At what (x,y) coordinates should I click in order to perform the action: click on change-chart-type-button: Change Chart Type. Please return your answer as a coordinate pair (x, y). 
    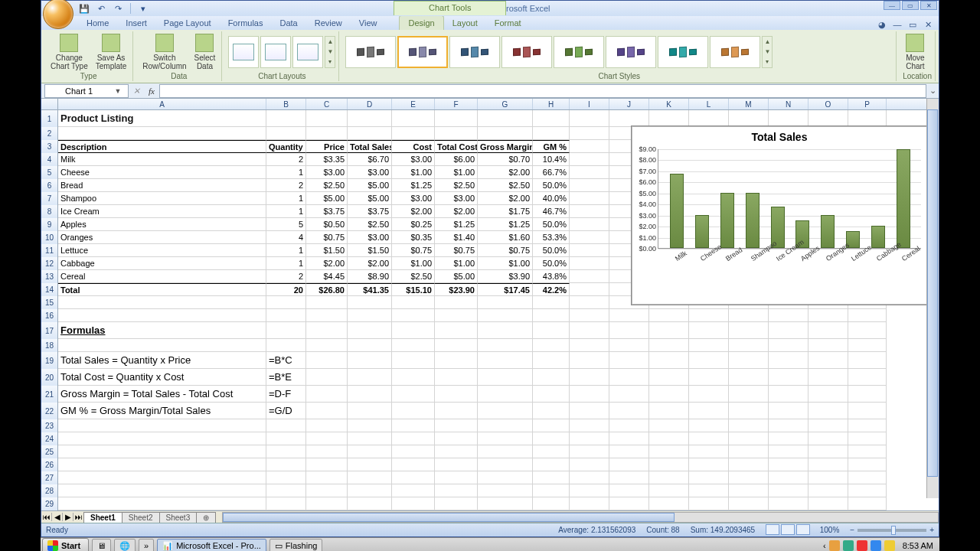
    Looking at the image, I should click on (69, 52).